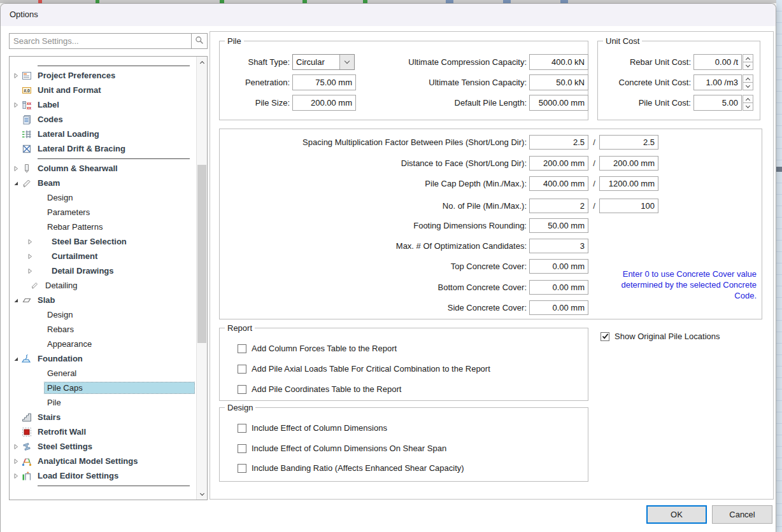 This screenshot has width=782, height=532. What do you see at coordinates (559, 183) in the screenshot?
I see `pile-cap-depth-min-max-field: 400.00 mm` at bounding box center [559, 183].